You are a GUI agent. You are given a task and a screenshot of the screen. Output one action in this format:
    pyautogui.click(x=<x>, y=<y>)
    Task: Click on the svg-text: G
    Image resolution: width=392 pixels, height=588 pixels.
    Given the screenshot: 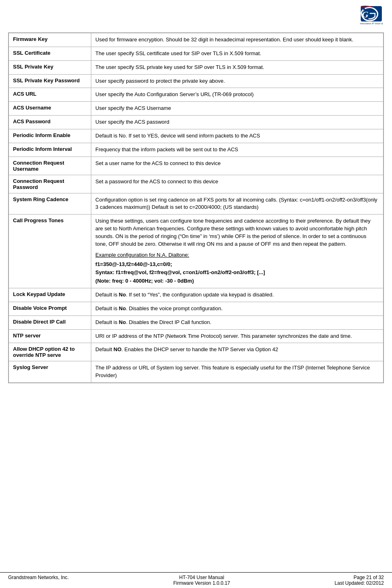 What is the action you would take?
    pyautogui.click(x=365, y=15)
    